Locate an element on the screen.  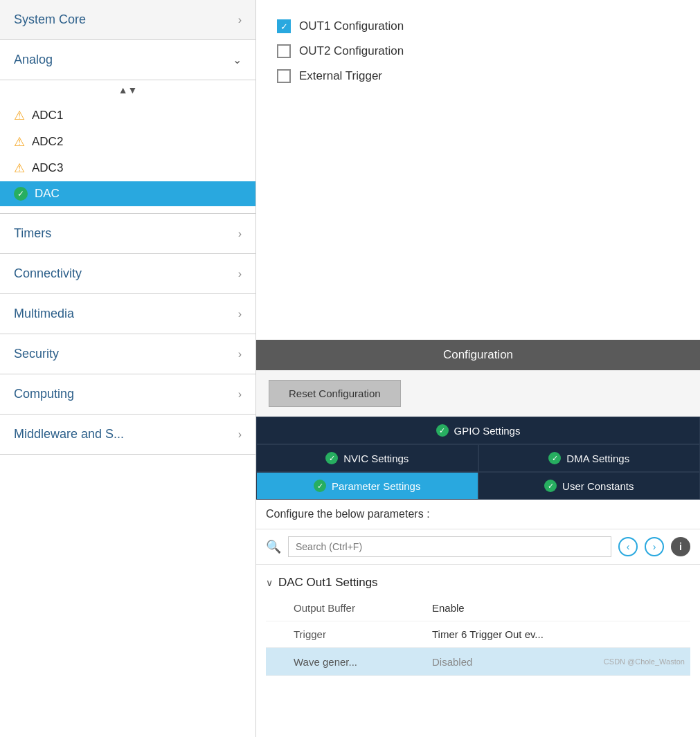
chevron-right-icon-security: › is located at coordinates (240, 354).